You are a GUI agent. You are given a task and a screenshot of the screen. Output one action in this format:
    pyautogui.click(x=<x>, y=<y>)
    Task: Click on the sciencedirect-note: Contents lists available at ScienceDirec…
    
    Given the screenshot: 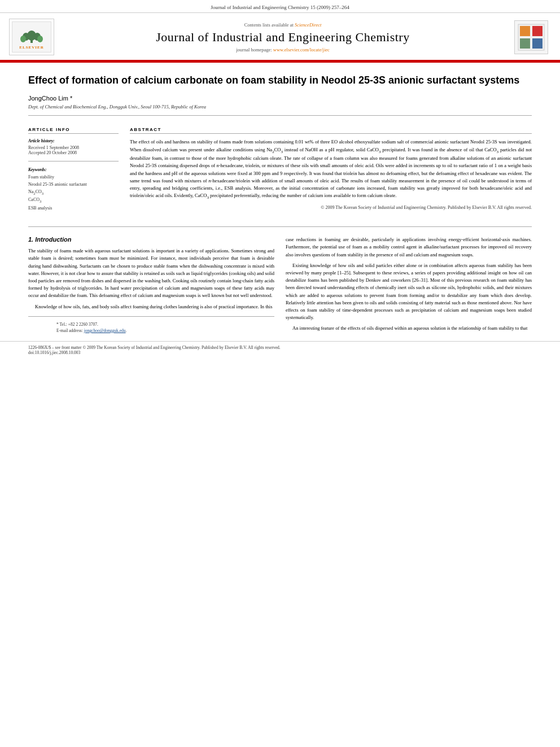 What is the action you would take?
    pyautogui.click(x=283, y=25)
    